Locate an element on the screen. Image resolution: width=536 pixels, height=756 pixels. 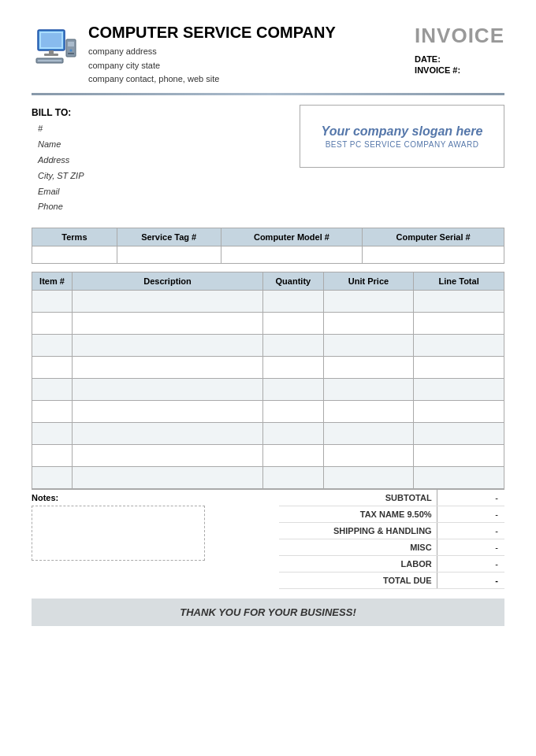
terms-value is located at coordinates (75, 255).